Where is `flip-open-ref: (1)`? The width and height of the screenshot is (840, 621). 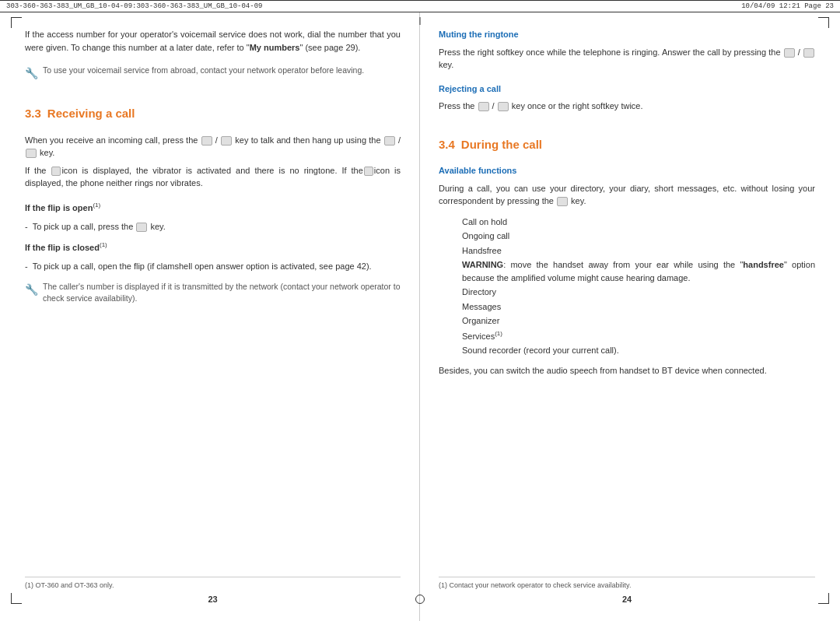
flip-open-ref: (1) is located at coordinates (96, 205).